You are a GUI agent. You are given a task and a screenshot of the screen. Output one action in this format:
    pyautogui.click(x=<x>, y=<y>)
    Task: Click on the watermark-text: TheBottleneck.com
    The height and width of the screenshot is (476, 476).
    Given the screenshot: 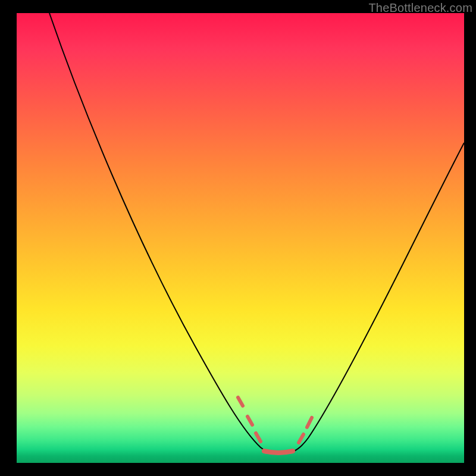 What is the action you would take?
    pyautogui.click(x=420, y=8)
    